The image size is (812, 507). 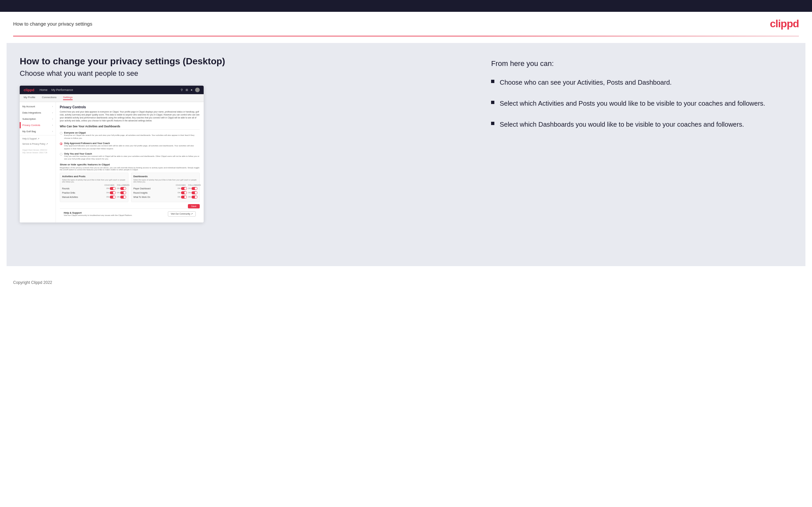 What do you see at coordinates (38, 152) in the screenshot?
I see `mockup-version: Clippd Client Version: 2022.8.2SQL Serve…` at bounding box center [38, 152].